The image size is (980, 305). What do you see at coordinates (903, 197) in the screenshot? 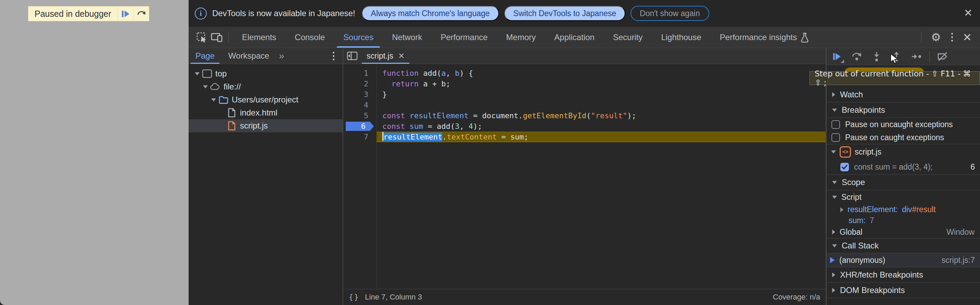
I see `scope-group-script: Script` at bounding box center [903, 197].